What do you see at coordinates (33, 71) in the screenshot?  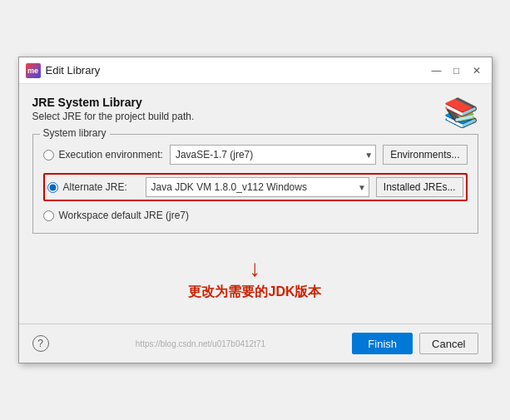 I see `app-icon: me` at bounding box center [33, 71].